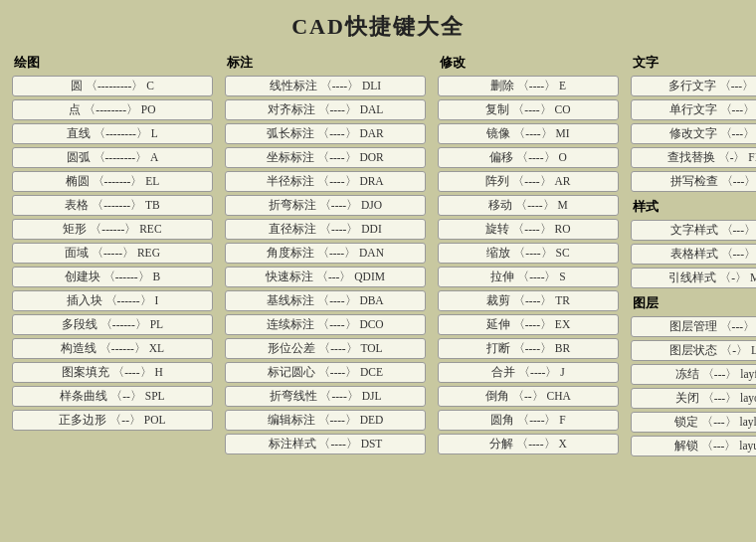 Image resolution: width=756 pixels, height=542 pixels. I want to click on drawing-item: 构造线 〈------〉 XL, so click(112, 348).